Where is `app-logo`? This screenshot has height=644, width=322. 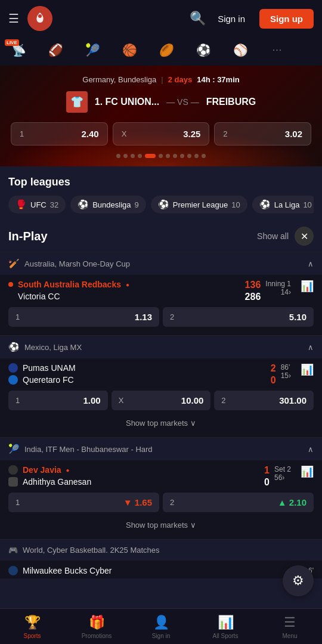 app-logo is located at coordinates (40, 18).